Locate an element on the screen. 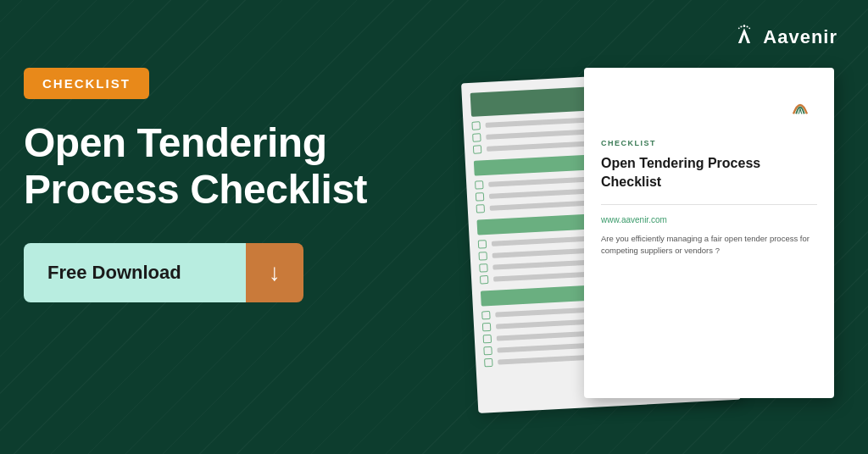 This screenshot has height=454, width=868. download-icon-box: ↓ is located at coordinates (275, 273).